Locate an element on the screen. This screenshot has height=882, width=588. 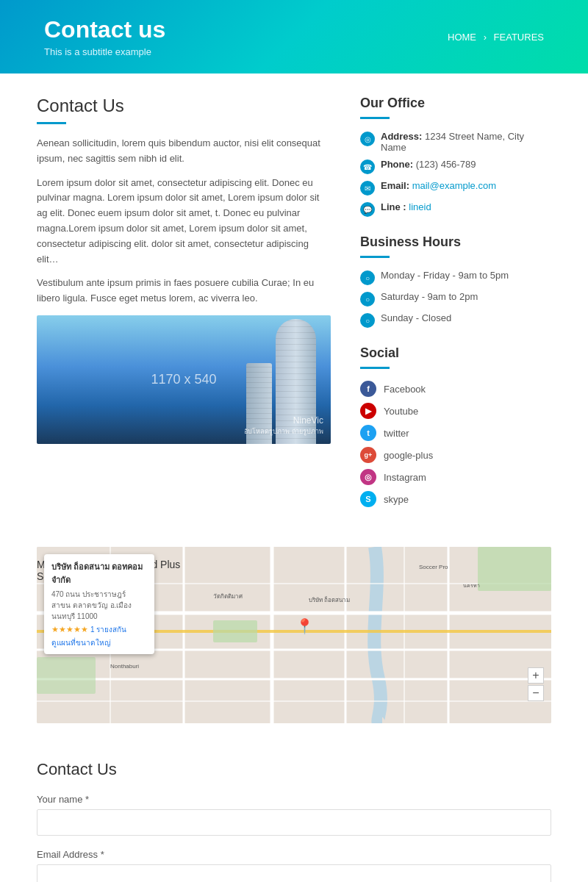
facebook-icon: f is located at coordinates (368, 389).